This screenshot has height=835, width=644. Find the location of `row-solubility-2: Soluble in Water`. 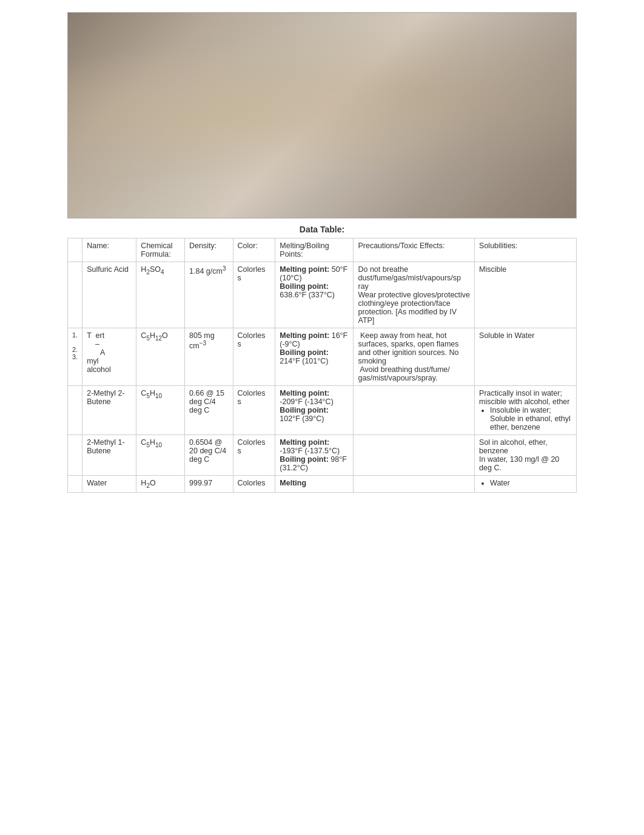

row-solubility-2: Soluble in Water is located at coordinates (526, 357).